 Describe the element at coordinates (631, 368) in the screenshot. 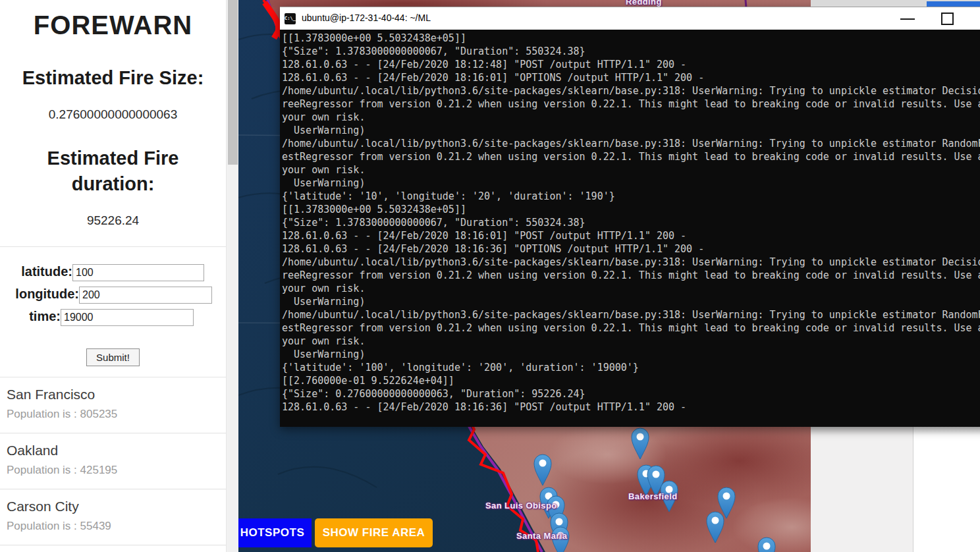

I see `terminal-line: {'latitude': '100', 'longitude': '200', …` at that location.